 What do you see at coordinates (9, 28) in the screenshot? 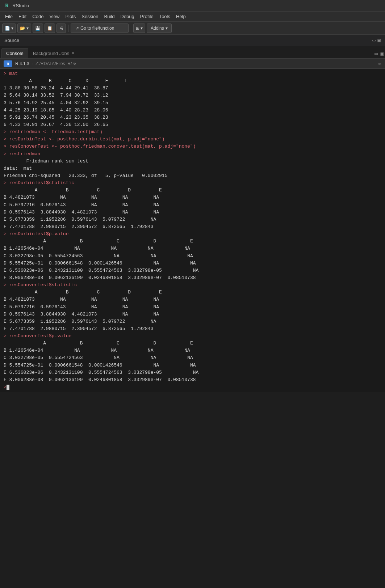
I see `new-file-button: 📄 ▾` at bounding box center [9, 28].